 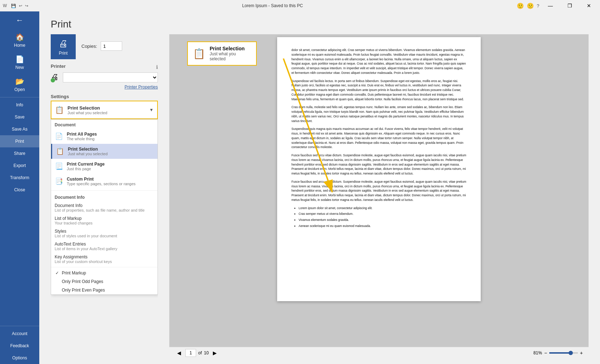 I want to click on copies-row: Copies:, so click(x=102, y=46).